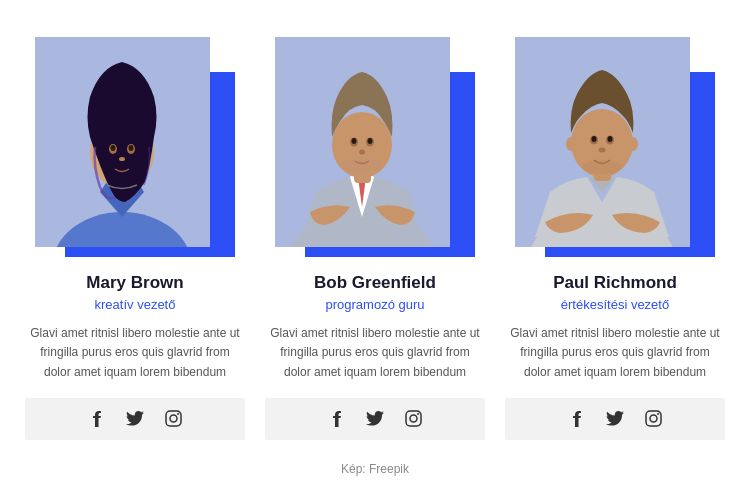 The height and width of the screenshot is (503, 750). What do you see at coordinates (97, 419) in the screenshot?
I see `facebook-icon-mary` at bounding box center [97, 419].